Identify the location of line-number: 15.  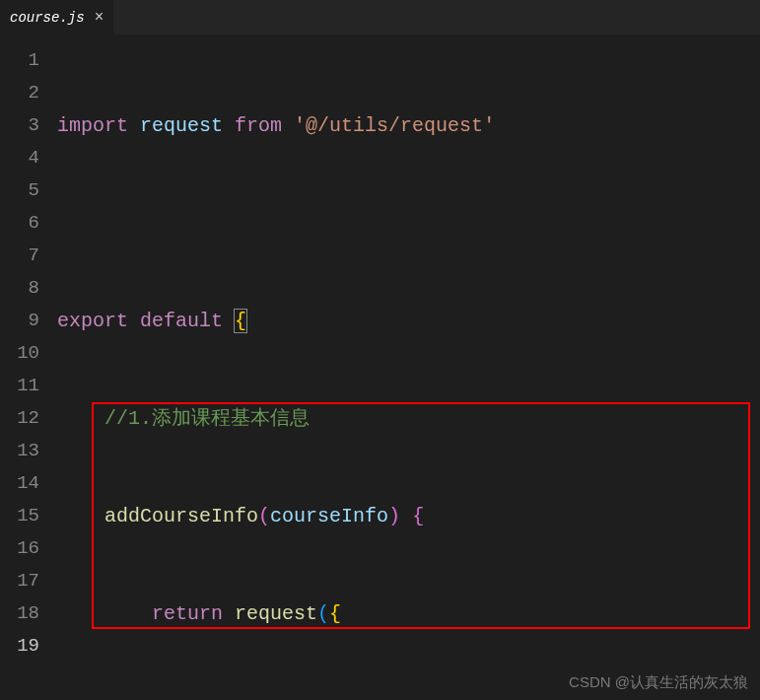
(20, 517).